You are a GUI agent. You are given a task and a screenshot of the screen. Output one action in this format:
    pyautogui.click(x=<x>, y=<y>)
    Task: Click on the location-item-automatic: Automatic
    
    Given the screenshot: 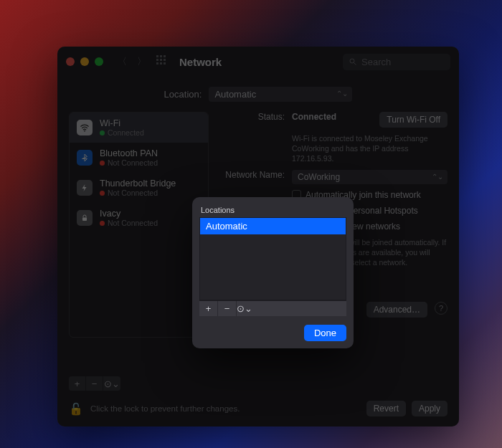 What is the action you would take?
    pyautogui.click(x=273, y=227)
    